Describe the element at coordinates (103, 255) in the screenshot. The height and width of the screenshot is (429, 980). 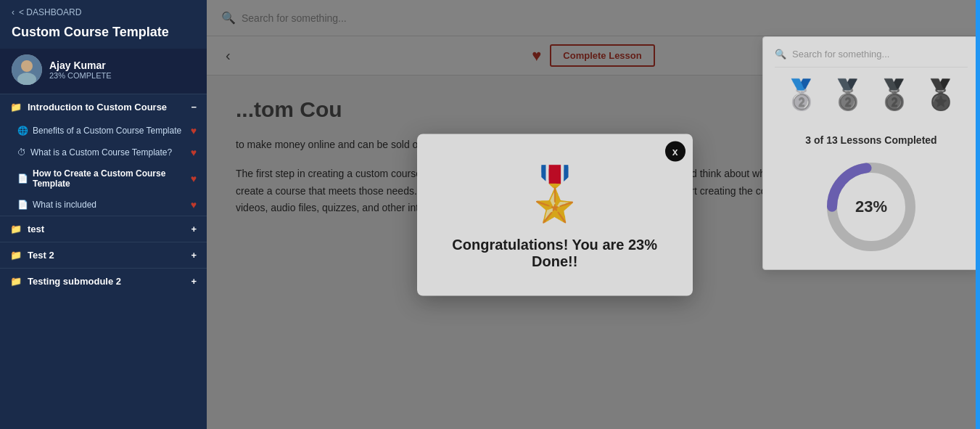
I see `sidebar-section-test2: 📁 Test 2 +` at that location.